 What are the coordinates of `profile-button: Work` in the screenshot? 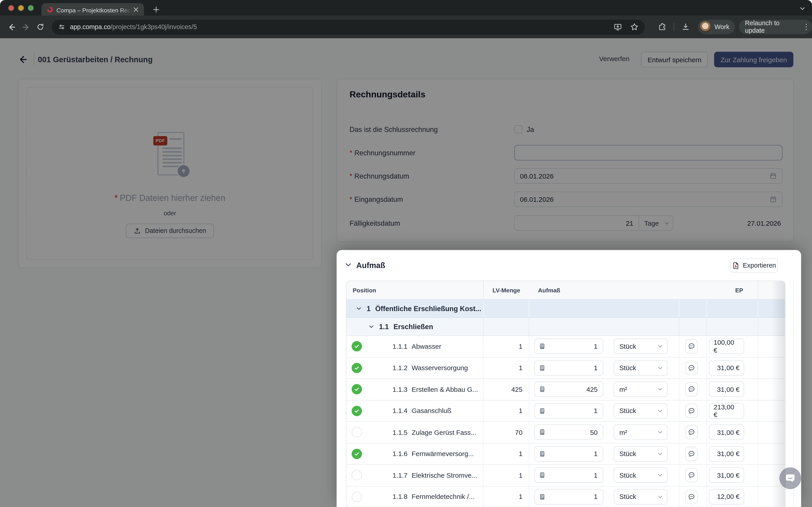 It's located at (716, 27).